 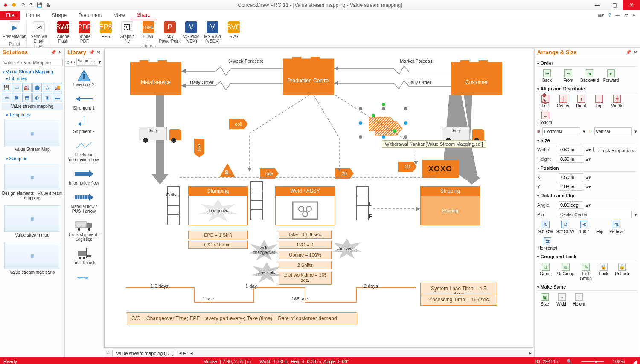 I want to click on adobe-pdf-button: PDFAdobe PDF, so click(x=84, y=32).